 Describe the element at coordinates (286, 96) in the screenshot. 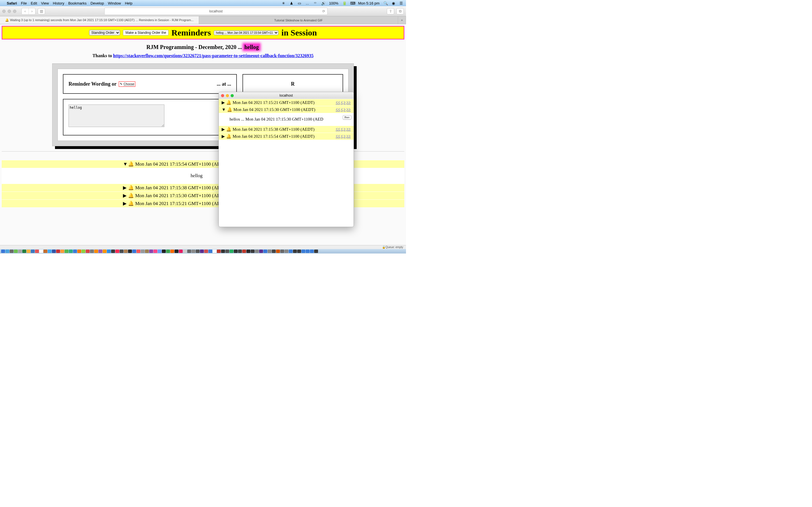

I see `popup-titlebar: localhost` at that location.